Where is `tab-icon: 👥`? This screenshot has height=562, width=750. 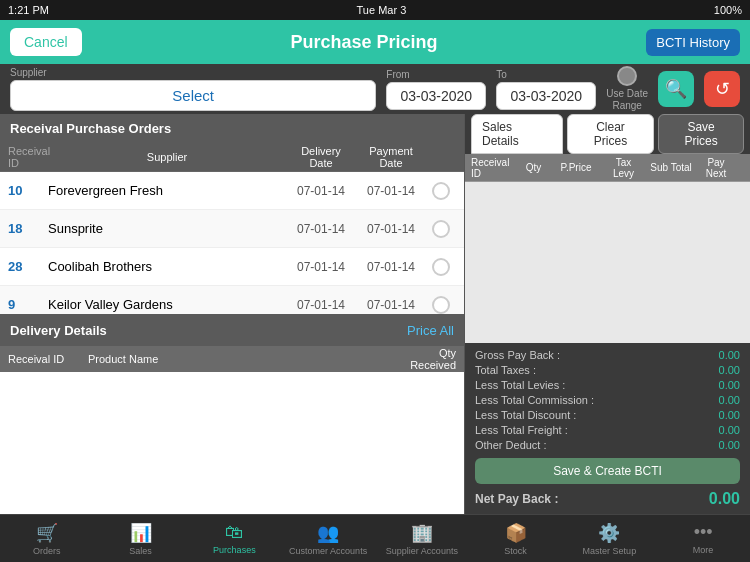
tab-icon: 👥 is located at coordinates (328, 533).